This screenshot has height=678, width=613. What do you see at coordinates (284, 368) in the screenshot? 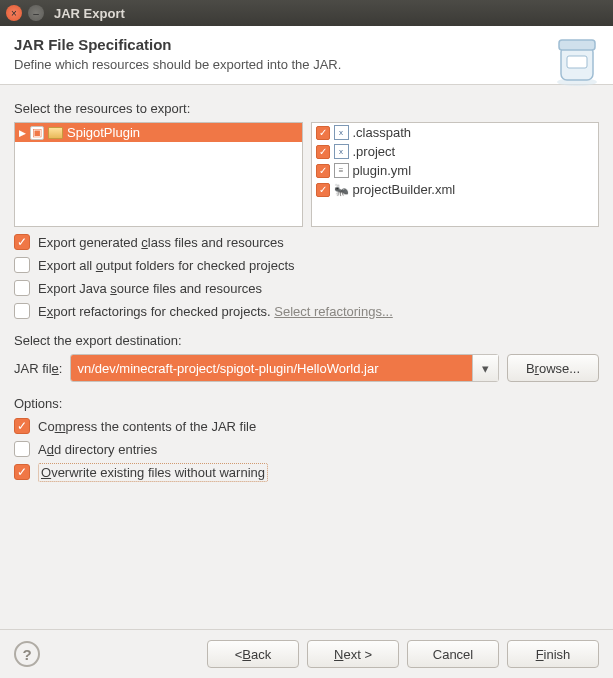
I see `jar-path-combo: ▾` at bounding box center [284, 368].